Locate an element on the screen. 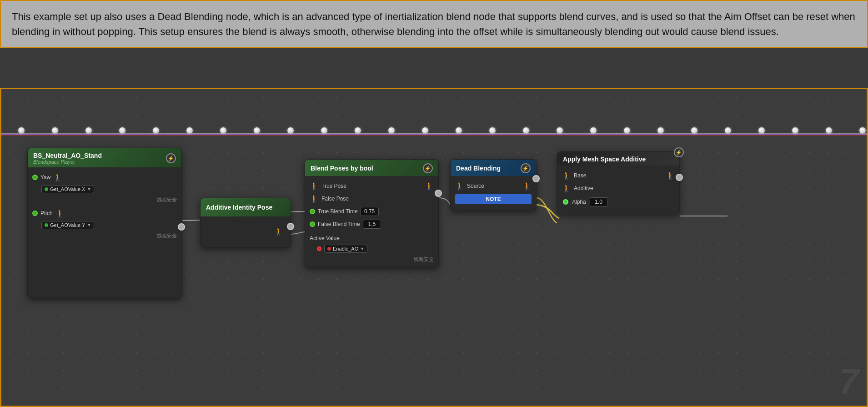 The width and height of the screenshot is (868, 407). pitch-pin is located at coordinates (35, 213).